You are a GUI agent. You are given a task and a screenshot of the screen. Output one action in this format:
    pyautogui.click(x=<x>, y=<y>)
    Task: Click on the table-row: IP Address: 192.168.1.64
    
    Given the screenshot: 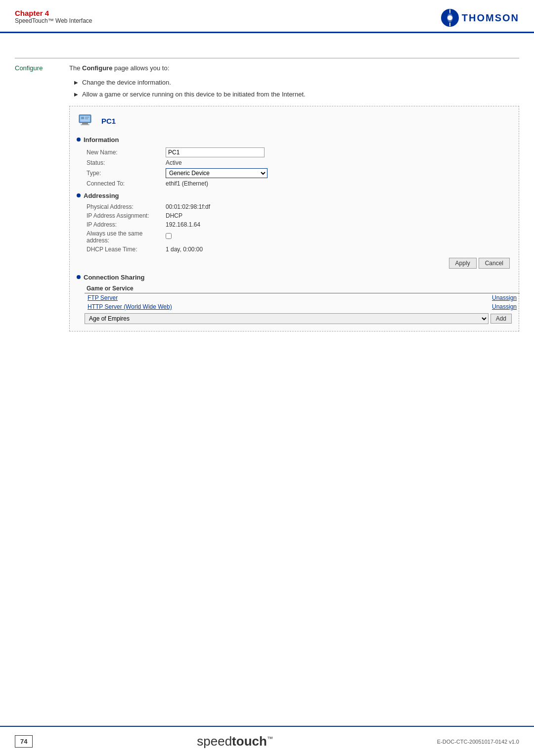 What is the action you would take?
    pyautogui.click(x=302, y=225)
    